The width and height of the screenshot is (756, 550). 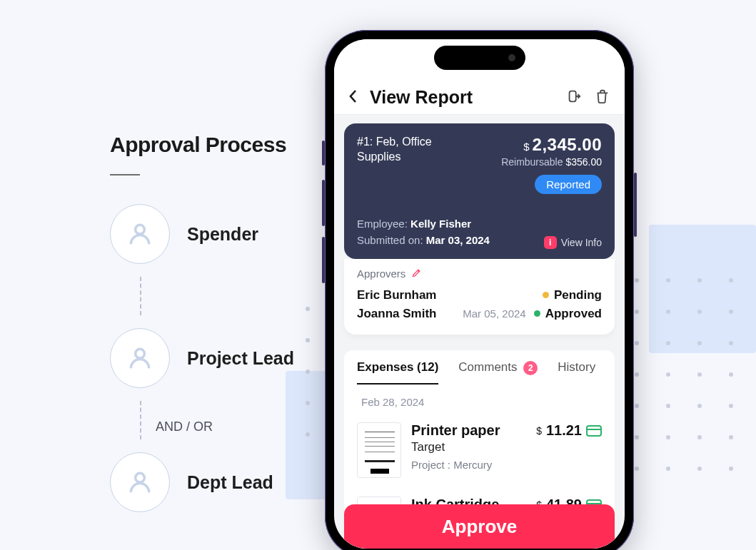 I want to click on approver-status: Pending, so click(x=578, y=295).